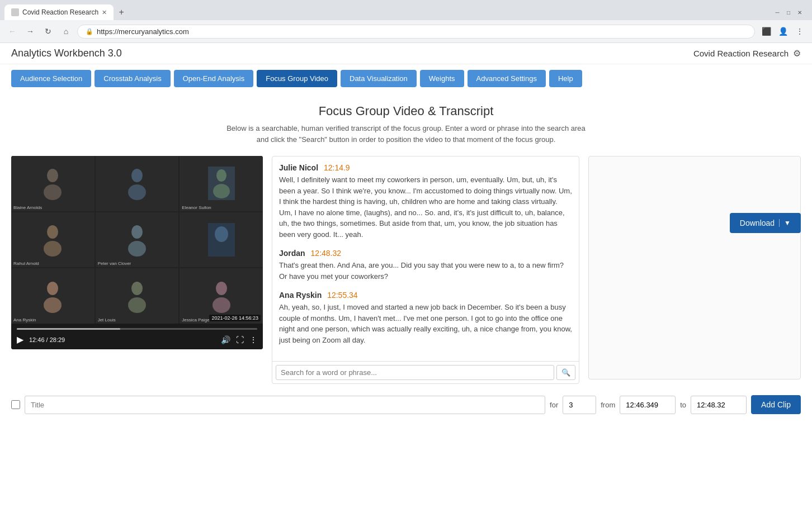  What do you see at coordinates (104, 12) in the screenshot?
I see `tab-close-btn: ✕` at bounding box center [104, 12].